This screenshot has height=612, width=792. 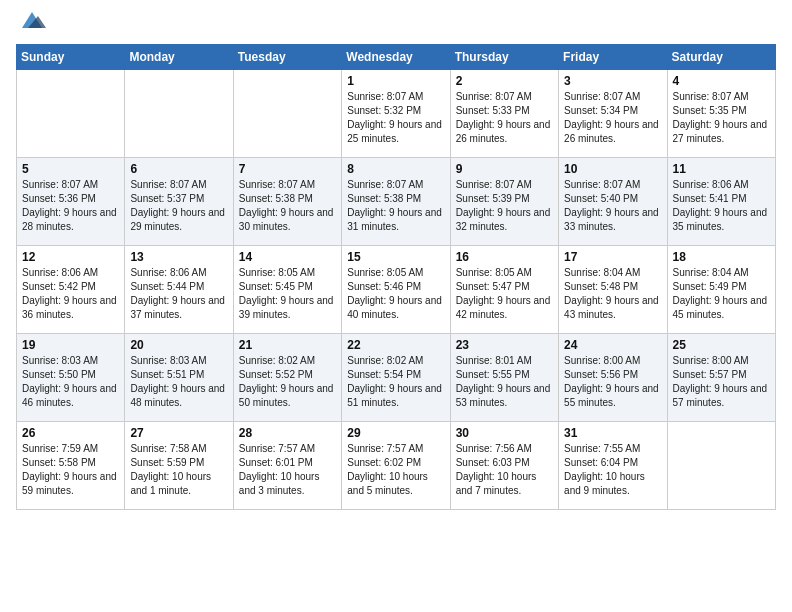 I want to click on day-number: 7, so click(x=288, y=169).